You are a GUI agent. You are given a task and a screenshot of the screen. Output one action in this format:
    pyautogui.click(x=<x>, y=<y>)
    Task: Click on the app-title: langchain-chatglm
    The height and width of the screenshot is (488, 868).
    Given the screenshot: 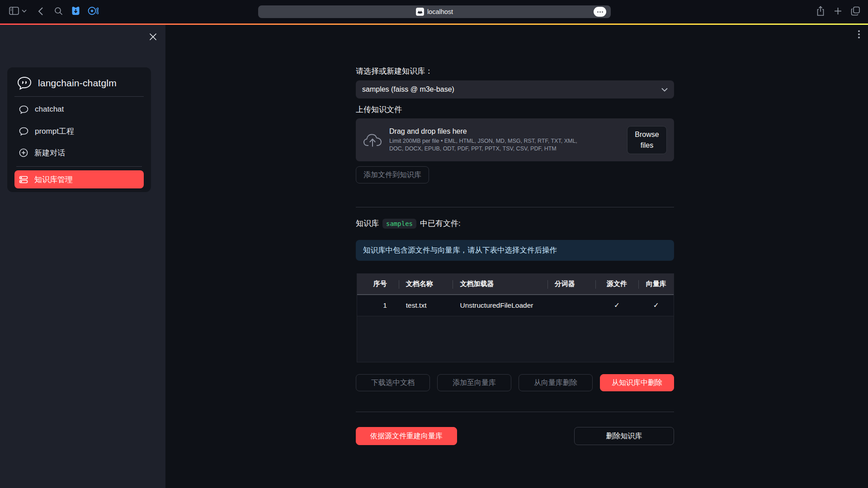 What is the action you would take?
    pyautogui.click(x=77, y=83)
    